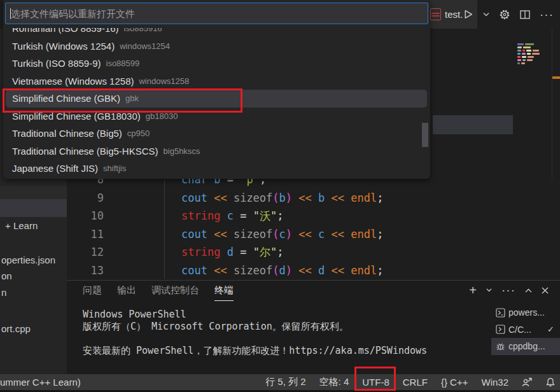  I want to click on code-text: cout << sizeof(c) << c << endl;, so click(247, 234).